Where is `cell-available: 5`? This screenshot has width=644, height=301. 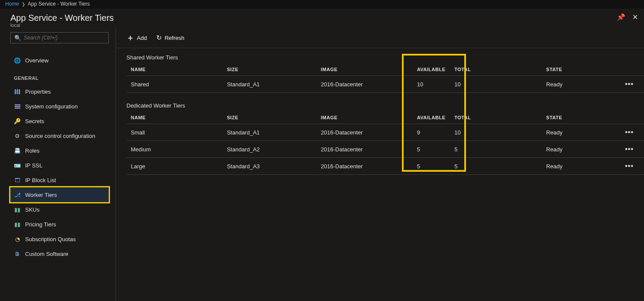
cell-available: 5 is located at coordinates (431, 167).